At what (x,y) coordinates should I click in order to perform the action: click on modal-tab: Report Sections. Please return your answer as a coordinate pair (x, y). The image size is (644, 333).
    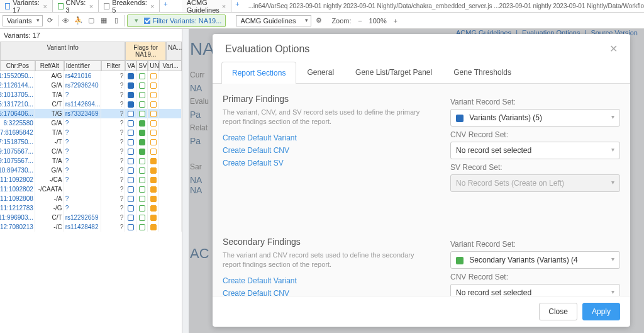
    Looking at the image, I should click on (259, 73).